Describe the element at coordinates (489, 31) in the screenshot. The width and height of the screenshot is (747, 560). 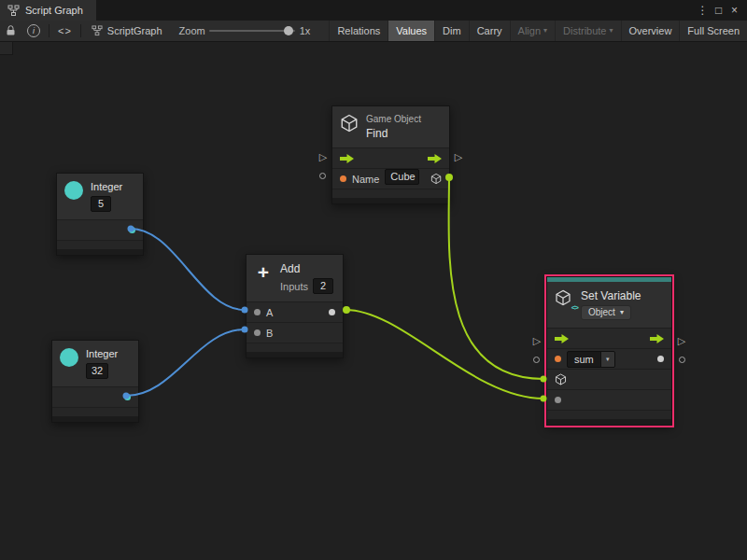
I see `carry-button: Carry` at that location.